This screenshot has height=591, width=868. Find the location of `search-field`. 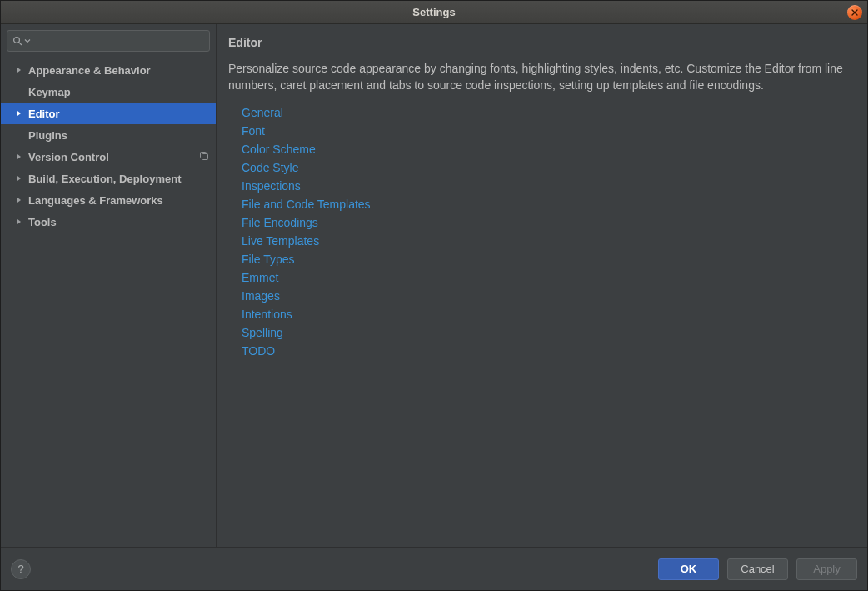

search-field is located at coordinates (108, 41).